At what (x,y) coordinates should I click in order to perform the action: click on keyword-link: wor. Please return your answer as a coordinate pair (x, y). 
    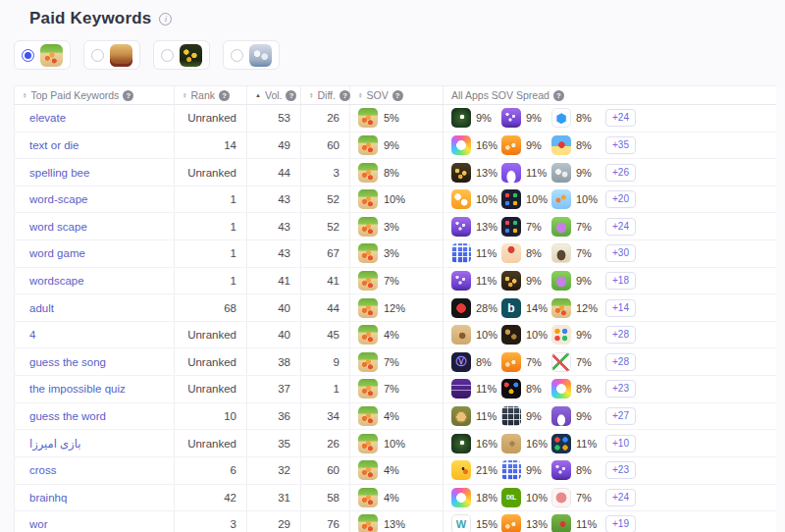
    Looking at the image, I should click on (94, 522).